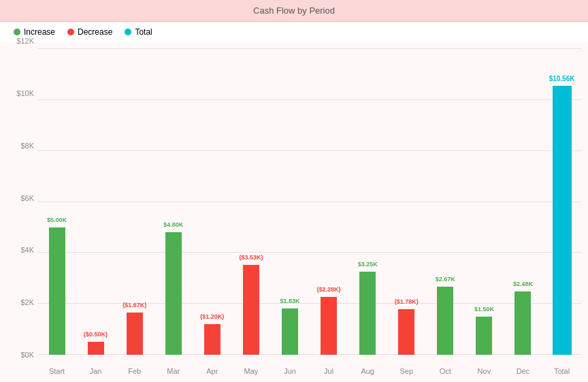 The height and width of the screenshot is (382, 588). What do you see at coordinates (212, 317) in the screenshot?
I see `bar-value-label: ($1.20K)` at bounding box center [212, 317].